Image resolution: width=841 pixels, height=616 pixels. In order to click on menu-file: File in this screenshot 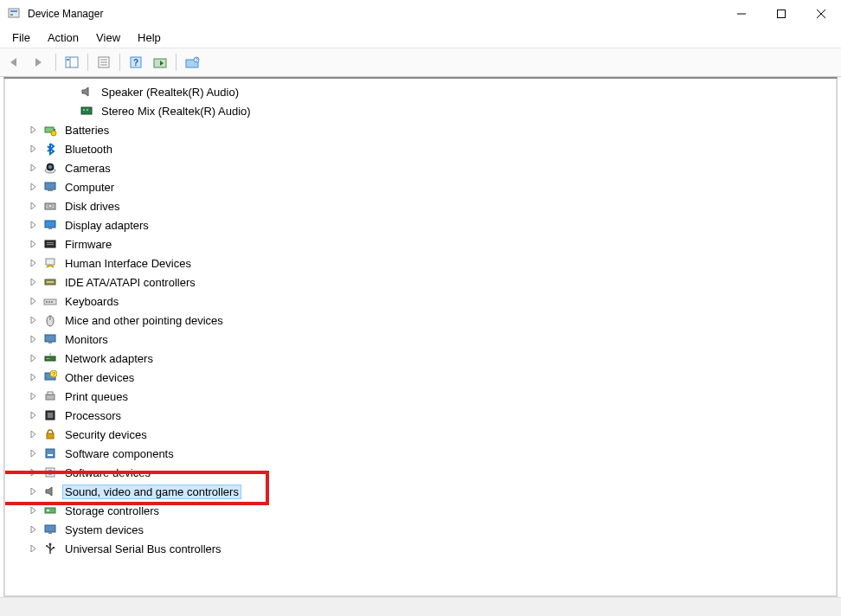, I will do `click(21, 38)`.